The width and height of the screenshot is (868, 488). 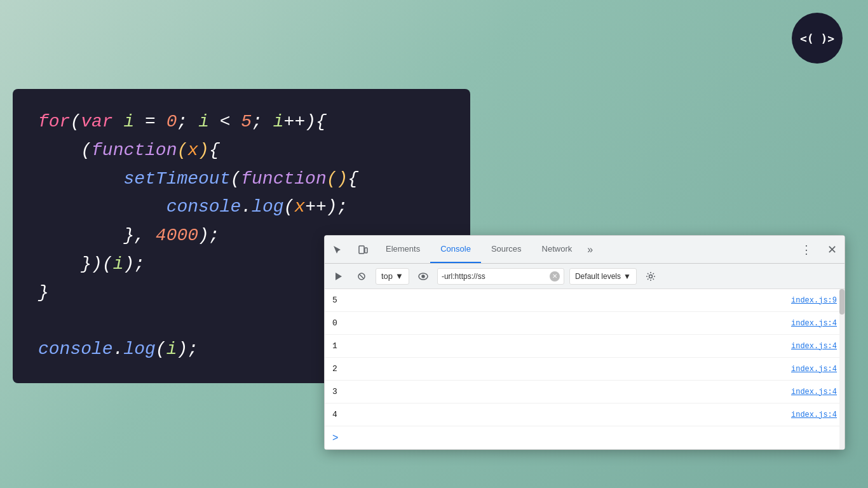 What do you see at coordinates (814, 301) in the screenshot?
I see `console-file-0: index.js:9` at bounding box center [814, 301].